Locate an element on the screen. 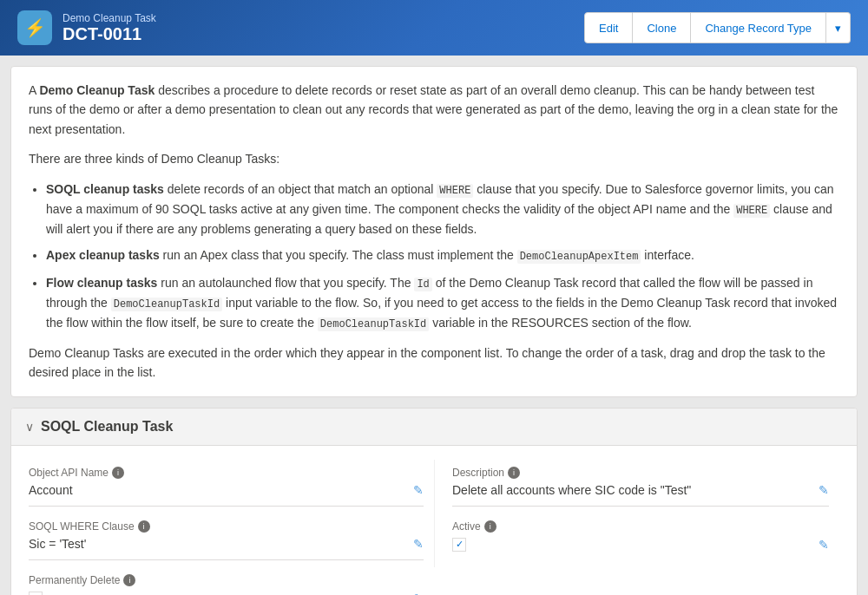 The image size is (868, 595). permanently-delete-edit-icon: ✎ is located at coordinates (418, 593).